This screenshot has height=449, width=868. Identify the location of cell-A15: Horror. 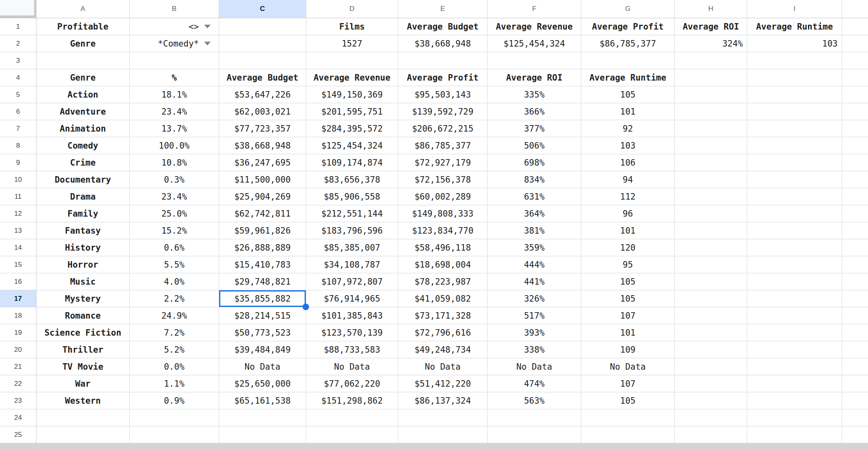
(83, 265).